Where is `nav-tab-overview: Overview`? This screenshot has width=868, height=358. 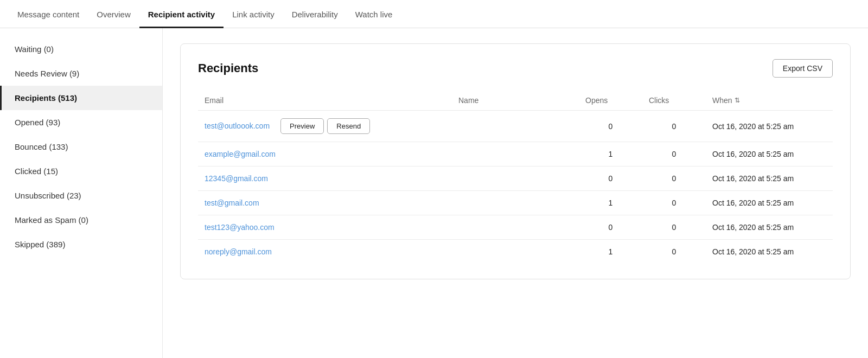
nav-tab-overview: Overview is located at coordinates (114, 15).